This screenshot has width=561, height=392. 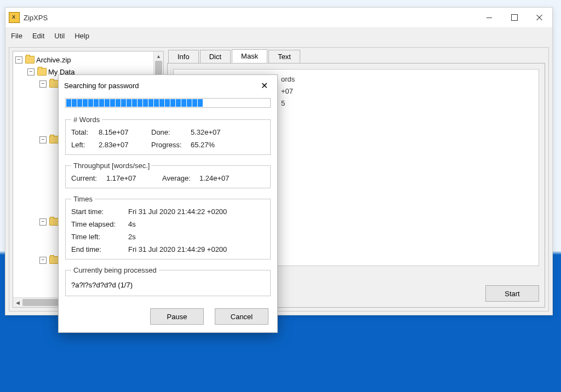 What do you see at coordinates (540, 18) in the screenshot?
I see `close-icon` at bounding box center [540, 18].